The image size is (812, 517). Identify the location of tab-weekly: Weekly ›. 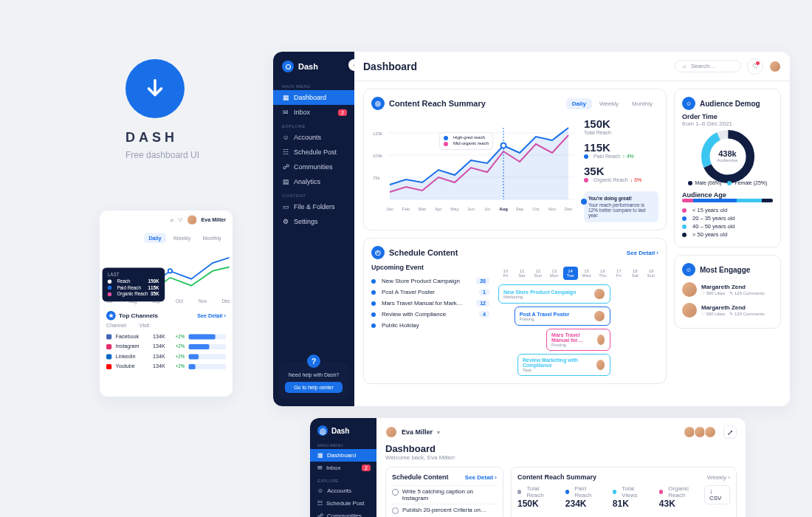
(719, 477).